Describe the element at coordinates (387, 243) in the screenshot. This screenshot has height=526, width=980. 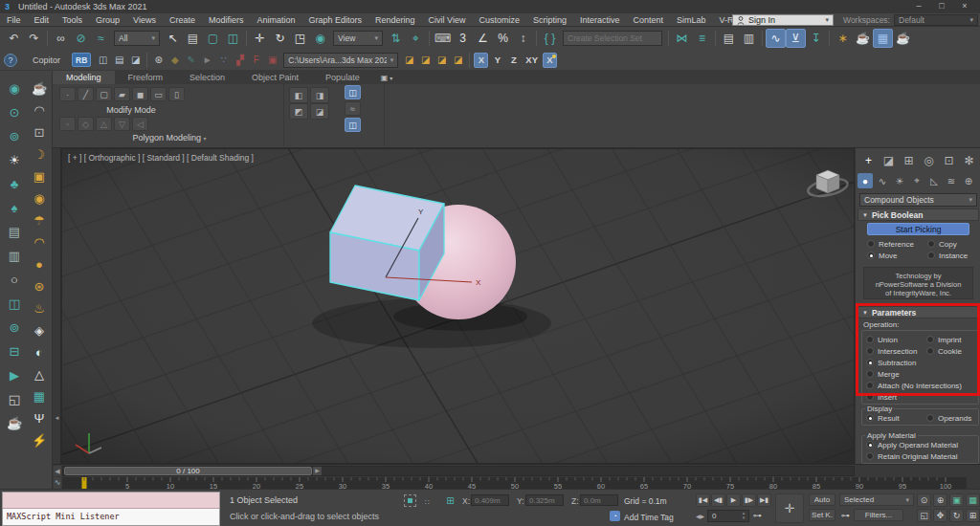
I see `box-object` at that location.